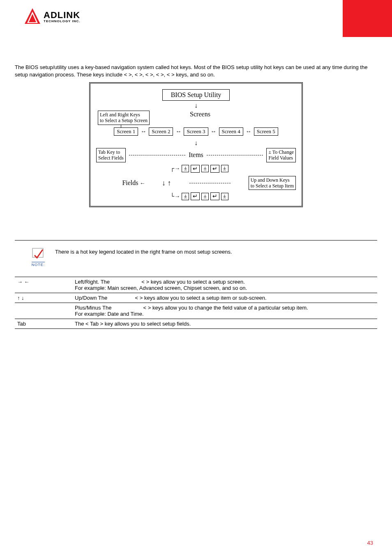 The height and width of the screenshot is (555, 392). What do you see at coordinates (281, 152) in the screenshot?
I see `change-label-l1: ± To Change` at bounding box center [281, 152].